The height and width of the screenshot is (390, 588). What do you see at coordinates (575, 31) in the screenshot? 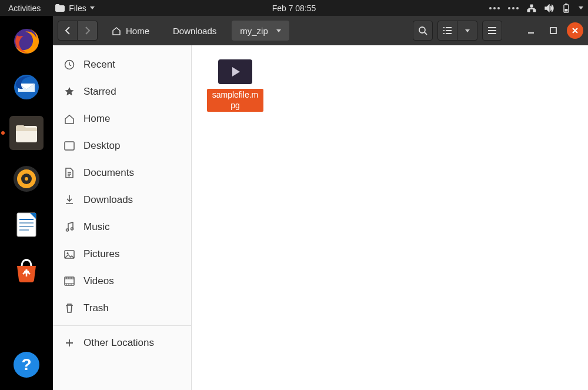
I see `window-close-button` at bounding box center [575, 31].